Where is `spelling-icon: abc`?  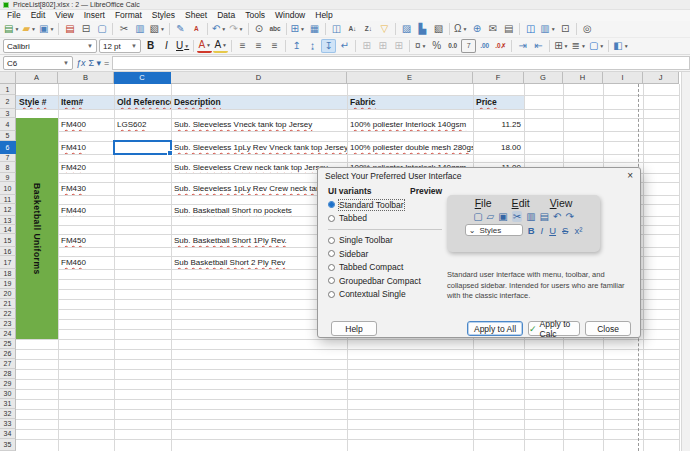
spelling-icon: abc is located at coordinates (276, 29).